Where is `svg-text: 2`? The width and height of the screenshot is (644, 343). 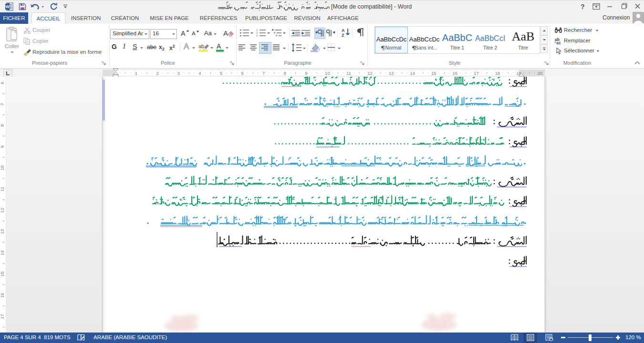 svg-text: 2 is located at coordinates (157, 73).